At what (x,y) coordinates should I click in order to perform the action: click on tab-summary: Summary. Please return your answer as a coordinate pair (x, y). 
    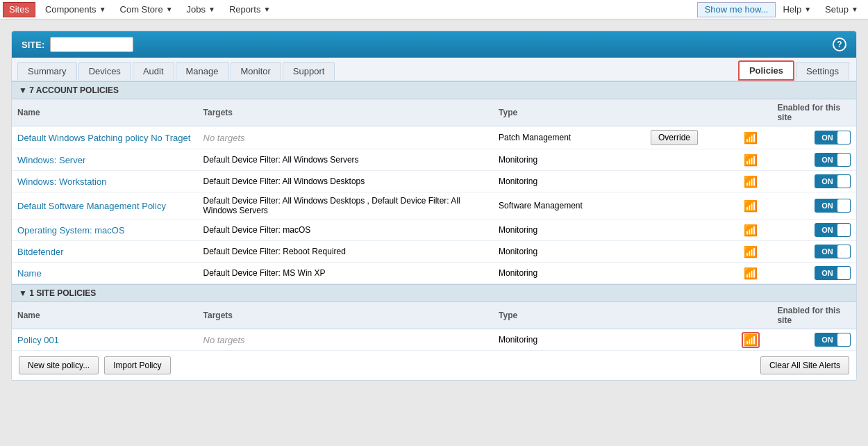
    Looking at the image, I should click on (47, 71).